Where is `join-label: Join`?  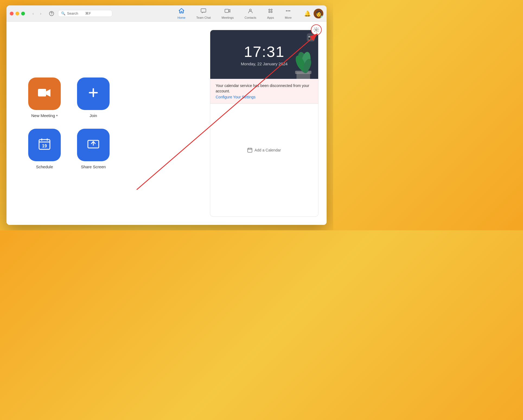 join-label: Join is located at coordinates (93, 115).